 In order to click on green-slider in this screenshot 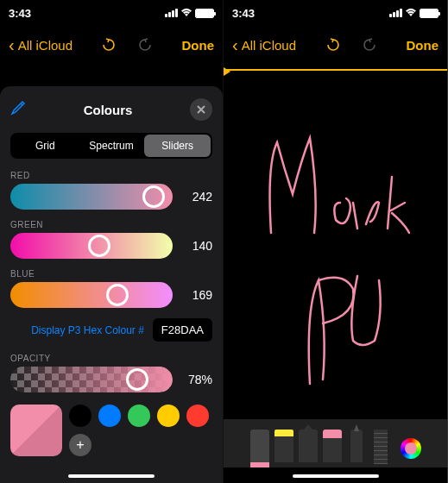, I will do `click(91, 246)`.